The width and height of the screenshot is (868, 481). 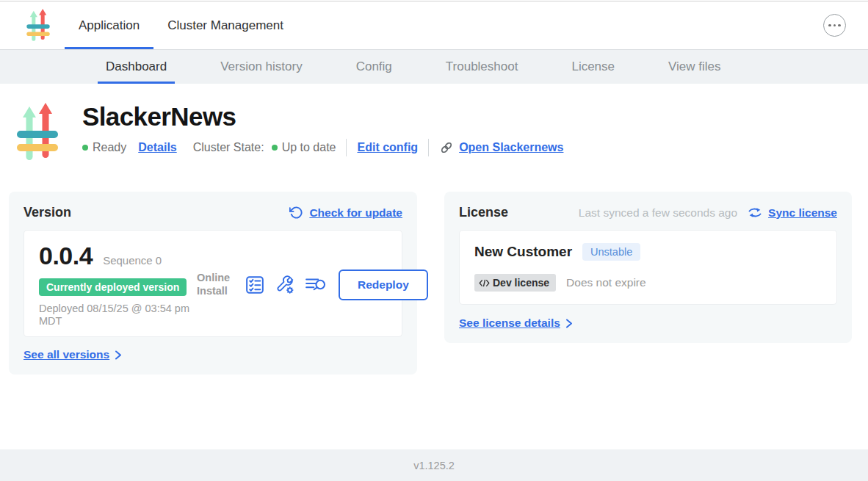 What do you see at coordinates (323, 134) in the screenshot?
I see `hero-text: SlackerNews Ready Details Cluster State:…` at bounding box center [323, 134].